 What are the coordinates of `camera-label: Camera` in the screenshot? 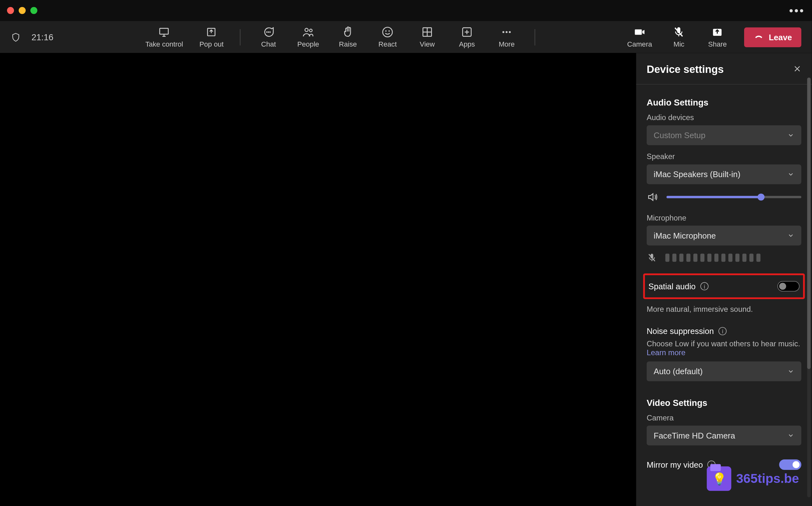 It's located at (724, 418).